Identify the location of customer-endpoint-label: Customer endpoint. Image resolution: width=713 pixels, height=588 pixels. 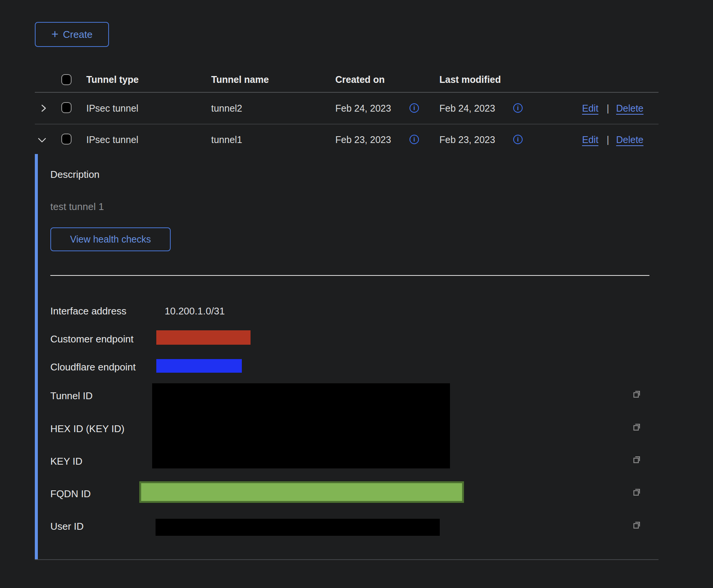
(92, 339).